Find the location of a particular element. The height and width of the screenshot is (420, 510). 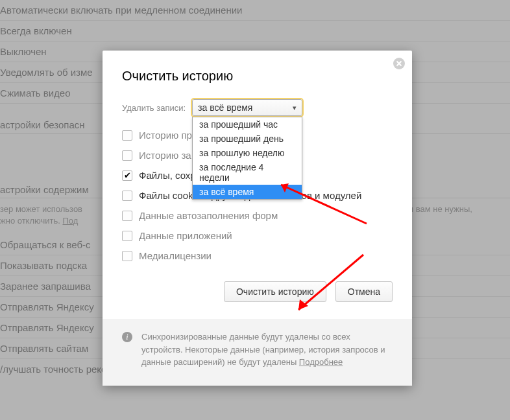

dialog-title: Очистить историю is located at coordinates (257, 76).